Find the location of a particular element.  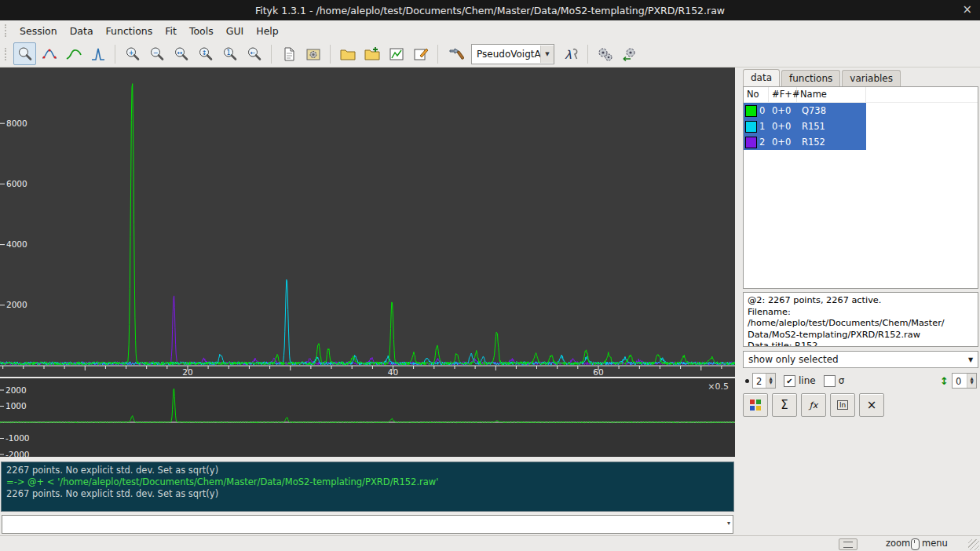

range-mode-button is located at coordinates (49, 53).